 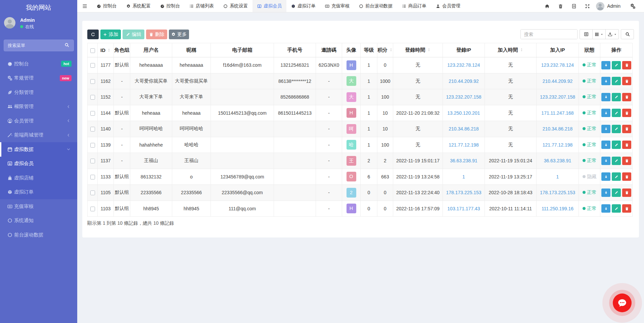 I want to click on tab-系统配置: 系统配置, so click(x=138, y=6).